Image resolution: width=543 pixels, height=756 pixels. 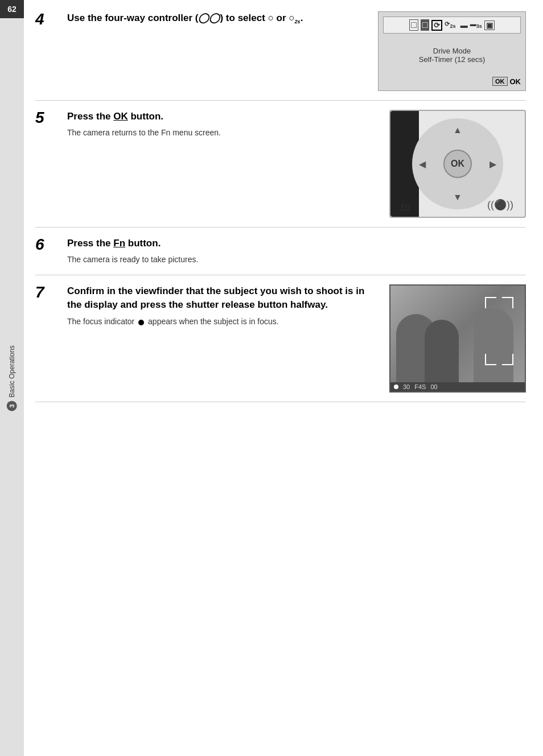 I want to click on chapter-text: Basic Operations, so click(x=12, y=371).